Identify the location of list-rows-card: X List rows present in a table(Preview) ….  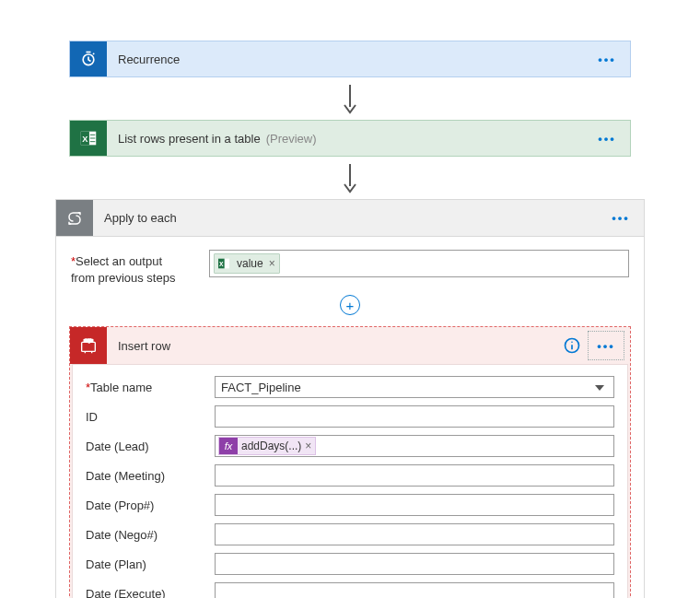
(350, 138).